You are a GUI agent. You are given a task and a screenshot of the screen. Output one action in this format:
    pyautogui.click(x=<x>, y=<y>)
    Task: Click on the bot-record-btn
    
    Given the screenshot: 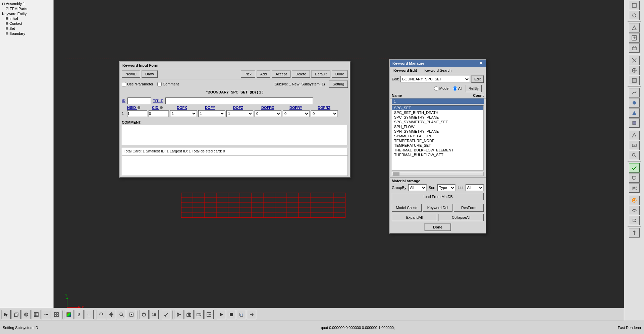 What is the action you would take?
    pyautogui.click(x=199, y=315)
    